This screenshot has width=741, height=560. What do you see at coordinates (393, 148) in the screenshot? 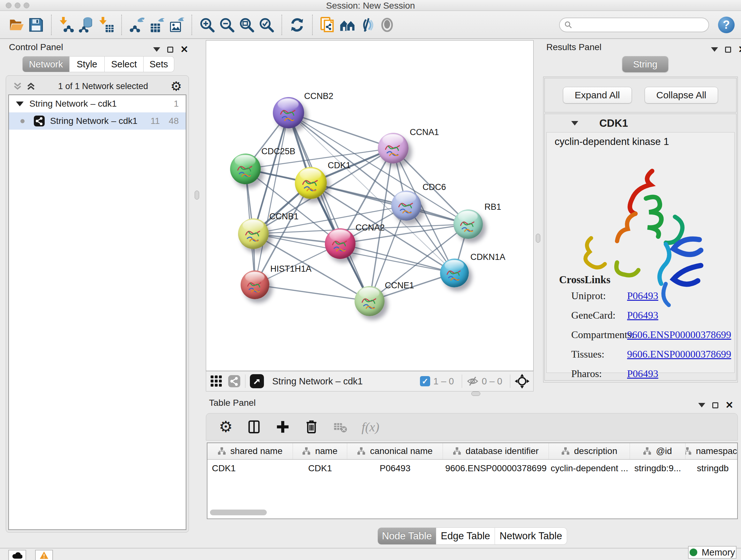
I see `network-node-ccna1` at bounding box center [393, 148].